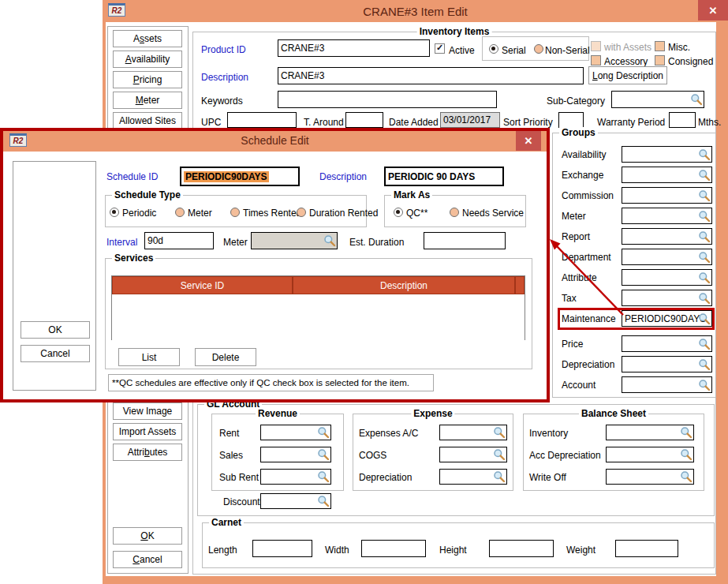  What do you see at coordinates (147, 121) in the screenshot?
I see `sidebar-button-allowed-sites: Allowed Sites` at bounding box center [147, 121].